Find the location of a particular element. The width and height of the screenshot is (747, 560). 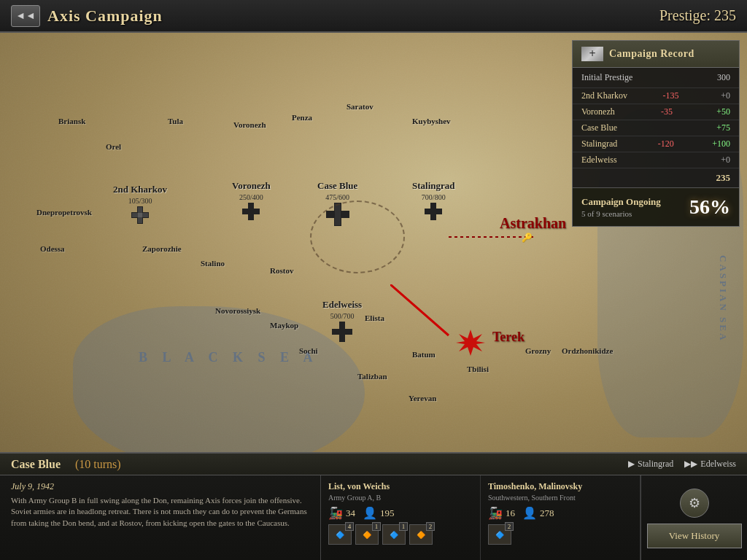

location-edelweiss: Edelweiss 500/700 is located at coordinates (342, 321).